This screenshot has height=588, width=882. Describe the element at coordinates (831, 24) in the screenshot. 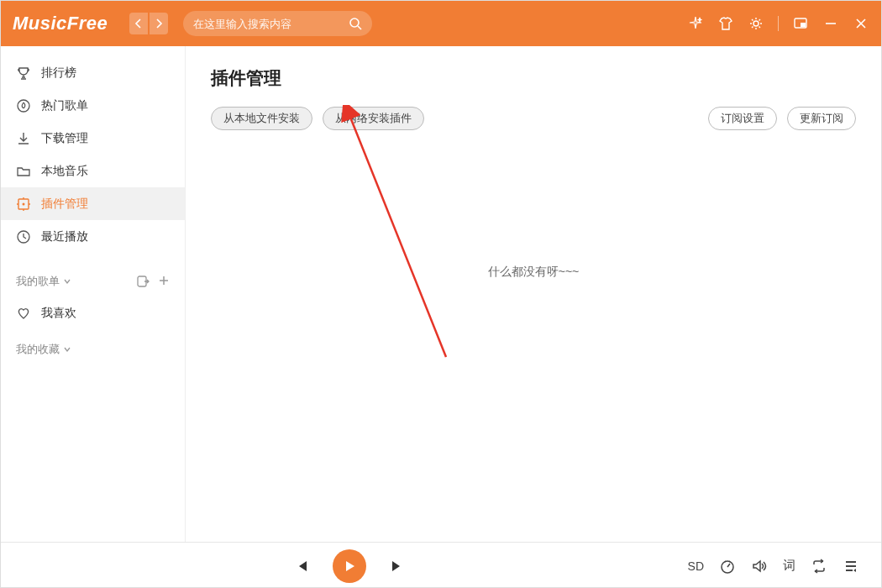

I see `minimize-icon` at that location.